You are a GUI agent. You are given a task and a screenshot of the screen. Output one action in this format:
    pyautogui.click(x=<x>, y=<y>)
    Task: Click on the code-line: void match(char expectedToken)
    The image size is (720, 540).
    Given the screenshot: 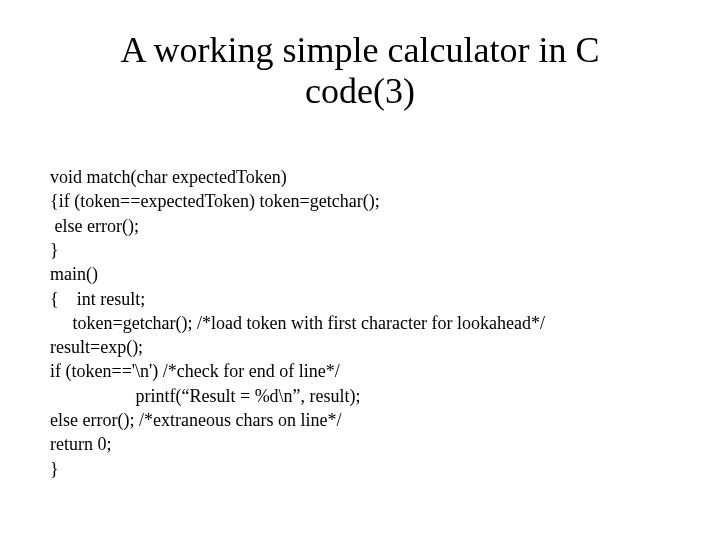 What is the action you would take?
    pyautogui.click(x=168, y=177)
    